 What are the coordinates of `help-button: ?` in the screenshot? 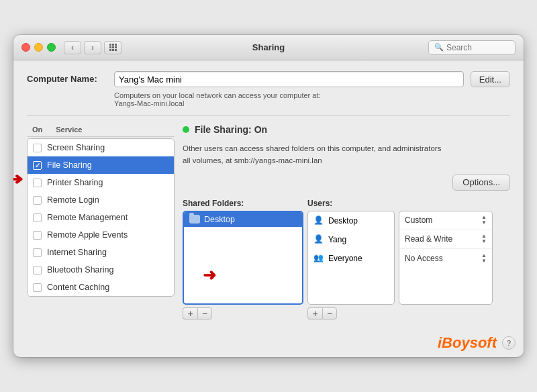 It's located at (509, 343).